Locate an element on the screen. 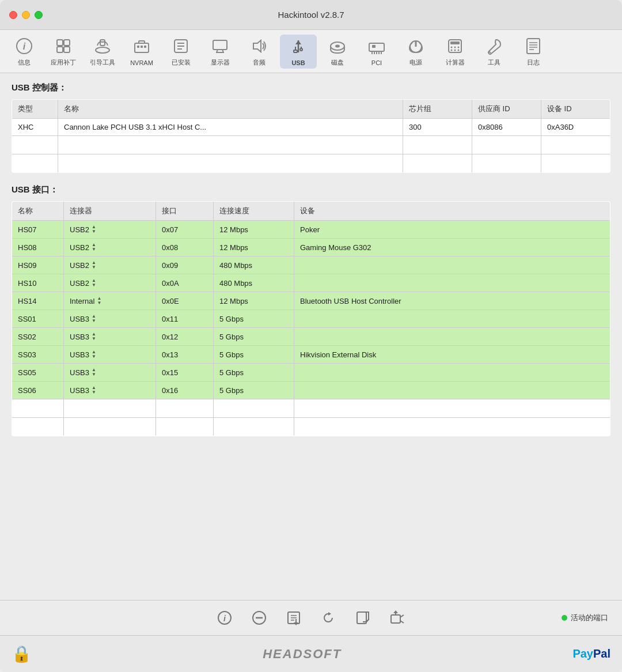 The height and width of the screenshot is (672, 622). col-header-type: 类型 is located at coordinates (35, 110).